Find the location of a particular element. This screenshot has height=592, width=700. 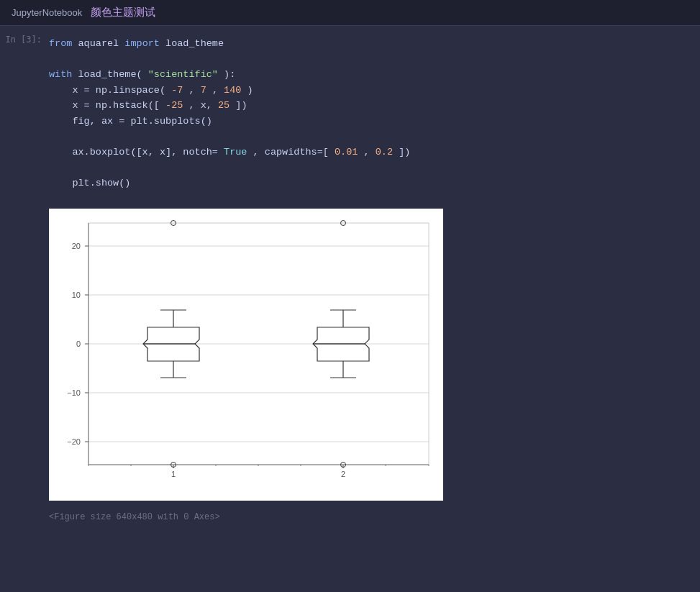

code-line-3: with load_theme( "scientific" ): is located at coordinates (368, 75).